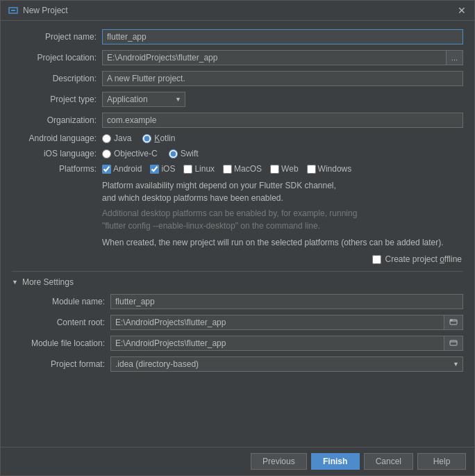 The image size is (475, 476). I want to click on module-file-location-input, so click(278, 343).